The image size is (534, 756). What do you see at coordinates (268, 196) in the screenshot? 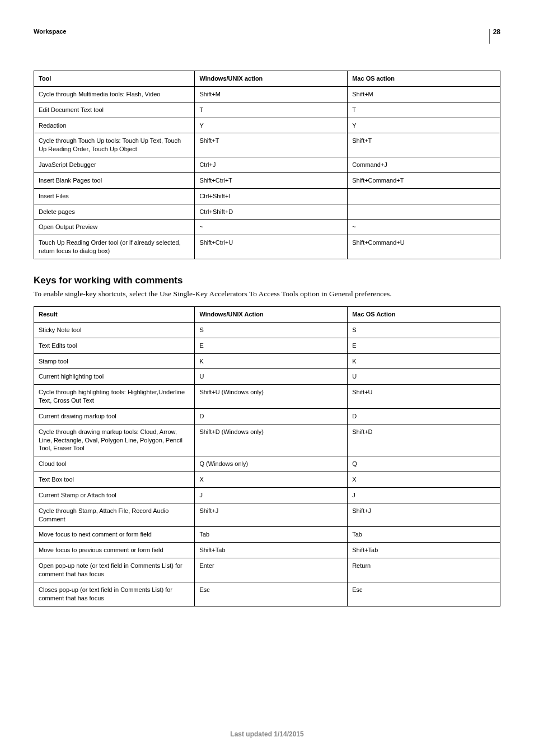
I see `table-row: Insert FilesCtrl+Shift+I` at bounding box center [268, 196].